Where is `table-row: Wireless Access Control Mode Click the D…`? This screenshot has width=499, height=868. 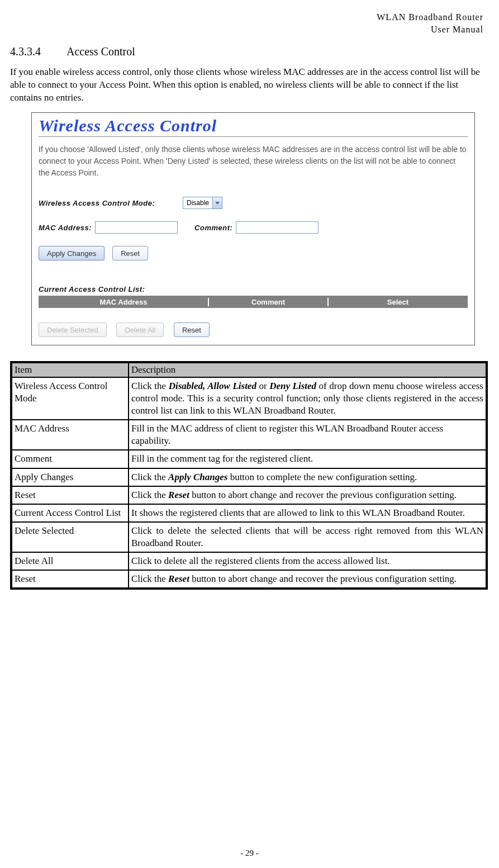
table-row: Wireless Access Control Mode Click the D… is located at coordinates (249, 399).